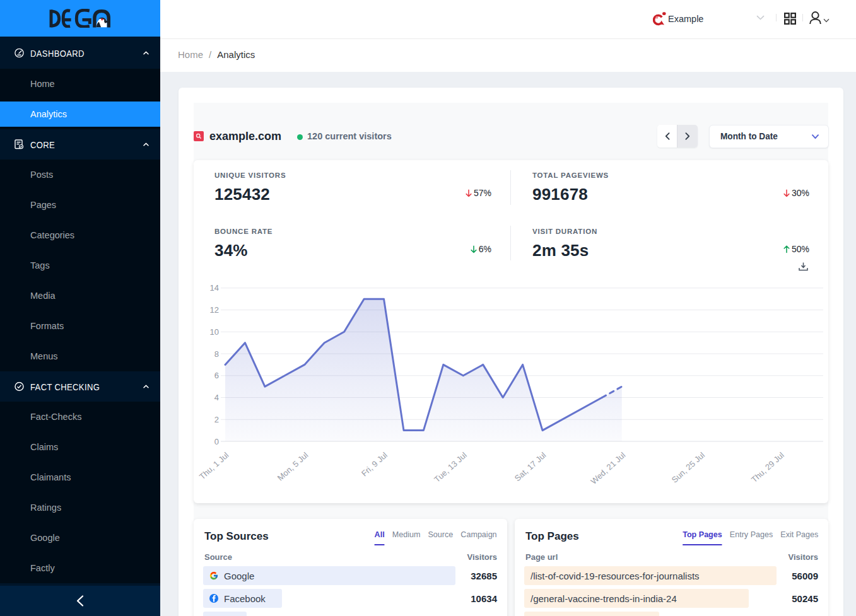 This screenshot has width=856, height=616. What do you see at coordinates (293, 467) in the screenshot?
I see `svg-text: Mon, 5 Jul` at bounding box center [293, 467].